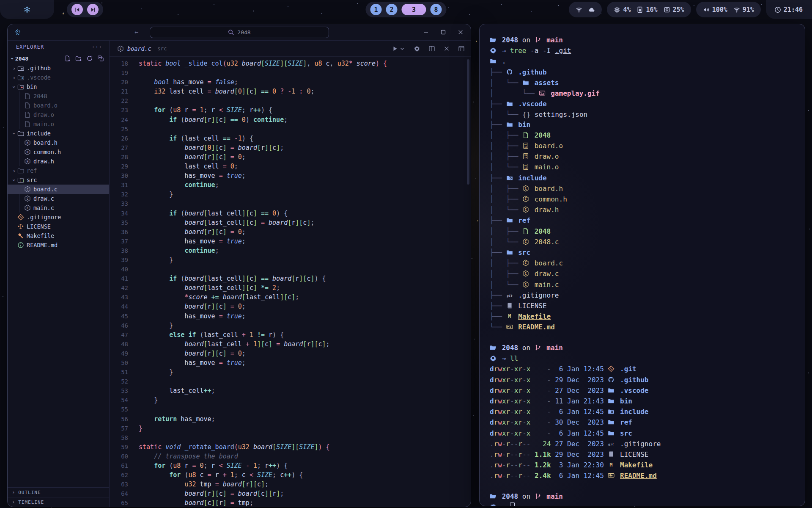 Image resolution: width=812 pixels, height=508 pixels. What do you see at coordinates (414, 9) in the screenshot?
I see `workspace-3: 3` at bounding box center [414, 9].